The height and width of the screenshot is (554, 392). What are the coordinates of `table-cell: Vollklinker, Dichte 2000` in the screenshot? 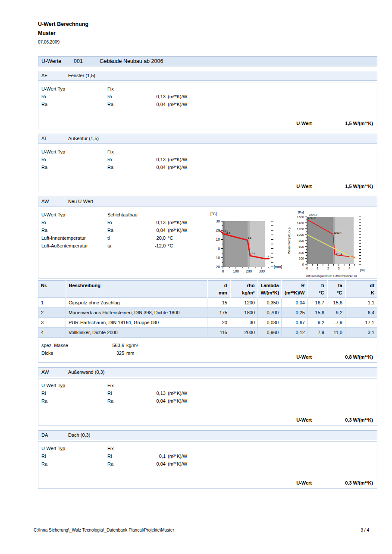 It's located at (137, 333).